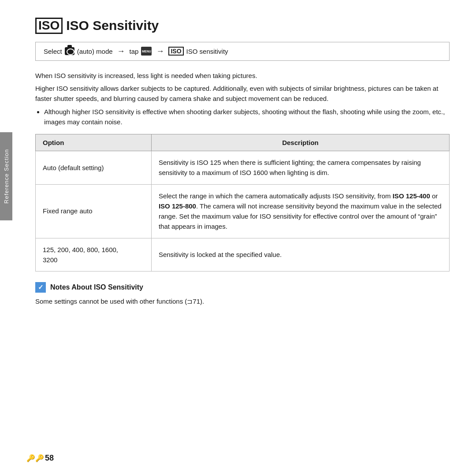 This screenshot has width=476, height=476. Describe the element at coordinates (97, 287) in the screenshot. I see `notes-title: Notes About ISO Sensitivity` at that location.